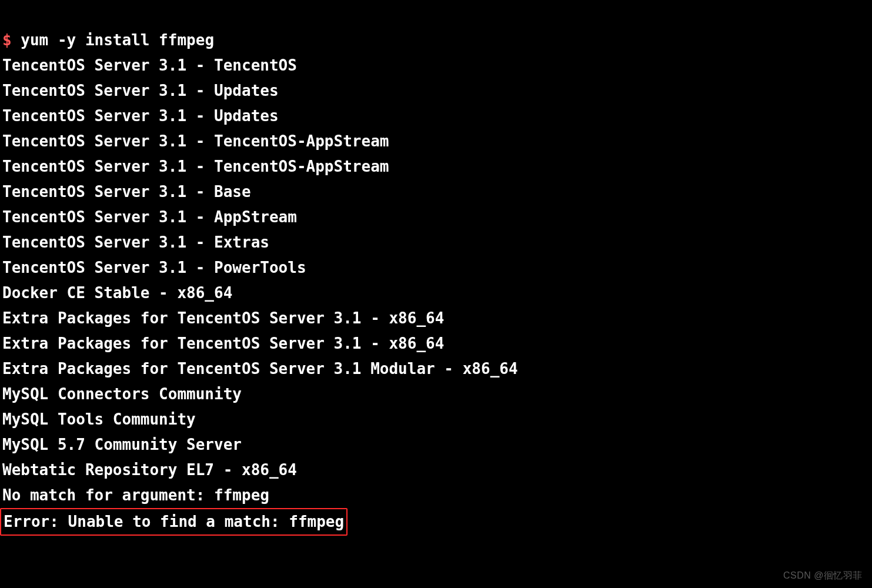 The width and height of the screenshot is (872, 588). Describe the element at coordinates (136, 495) in the screenshot. I see `no-match-line: No match for argument: ffmpeg` at that location.